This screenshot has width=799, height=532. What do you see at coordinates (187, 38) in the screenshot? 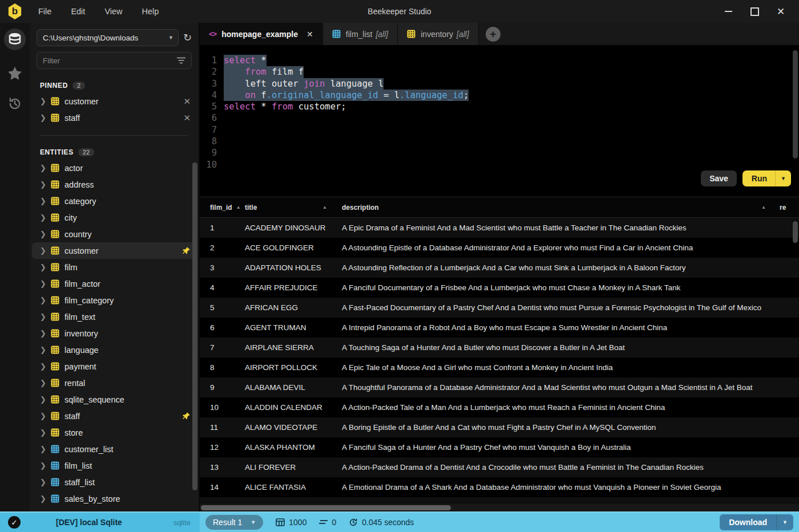
I see `refresh-button: ↻` at bounding box center [187, 38].